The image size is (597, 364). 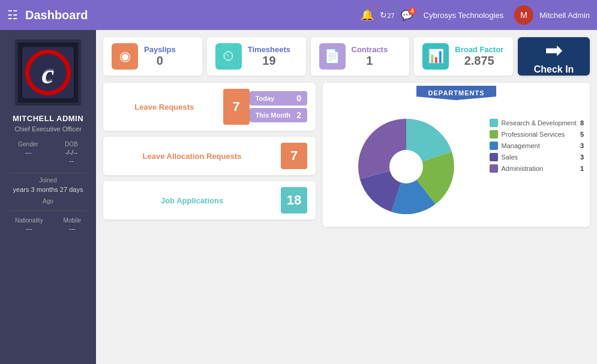 I want to click on leave-count: 7, so click(x=236, y=107).